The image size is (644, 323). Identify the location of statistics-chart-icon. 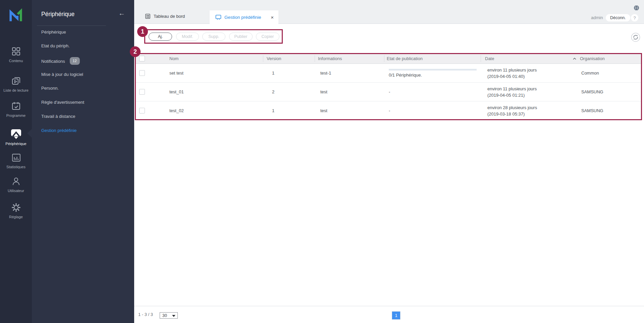
(16, 158).